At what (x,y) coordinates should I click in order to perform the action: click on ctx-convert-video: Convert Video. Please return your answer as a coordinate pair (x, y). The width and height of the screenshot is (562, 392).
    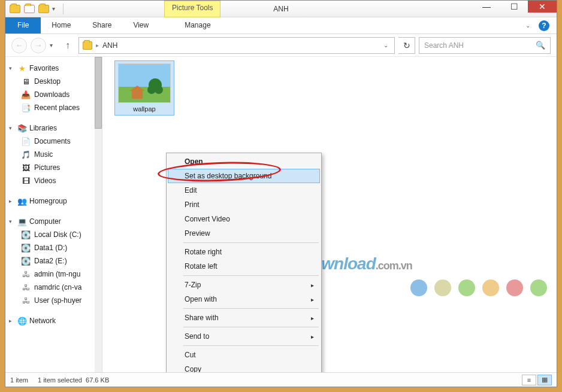
    Looking at the image, I should click on (244, 219).